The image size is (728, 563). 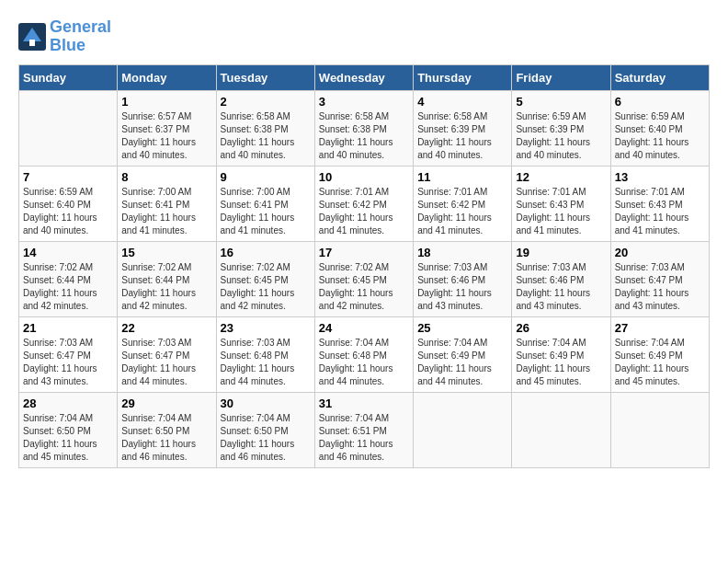 I want to click on day-number: 7, so click(x=68, y=177).